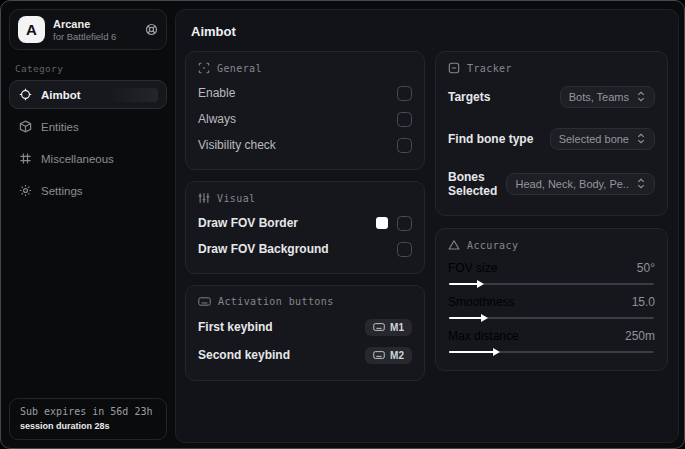 This screenshot has height=449, width=685. What do you see at coordinates (216, 93) in the screenshot?
I see `setting-label: Enable` at bounding box center [216, 93].